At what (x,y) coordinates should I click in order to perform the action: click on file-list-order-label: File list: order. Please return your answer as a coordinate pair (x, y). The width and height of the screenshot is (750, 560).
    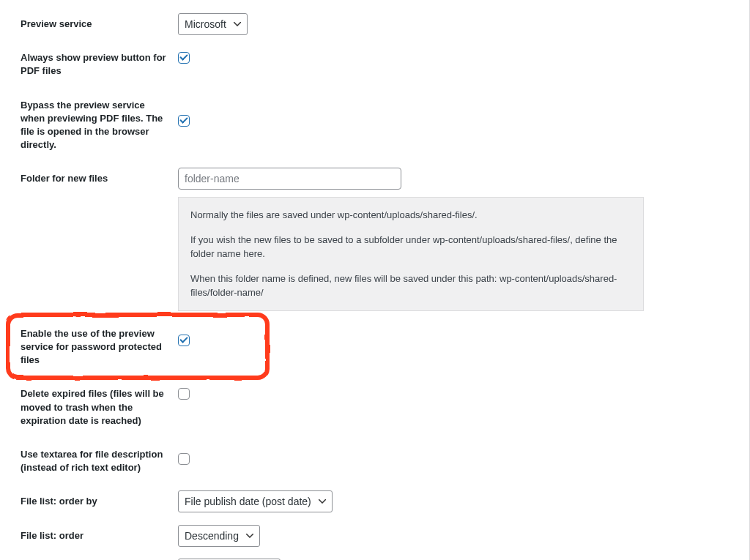
    Looking at the image, I should click on (100, 536).